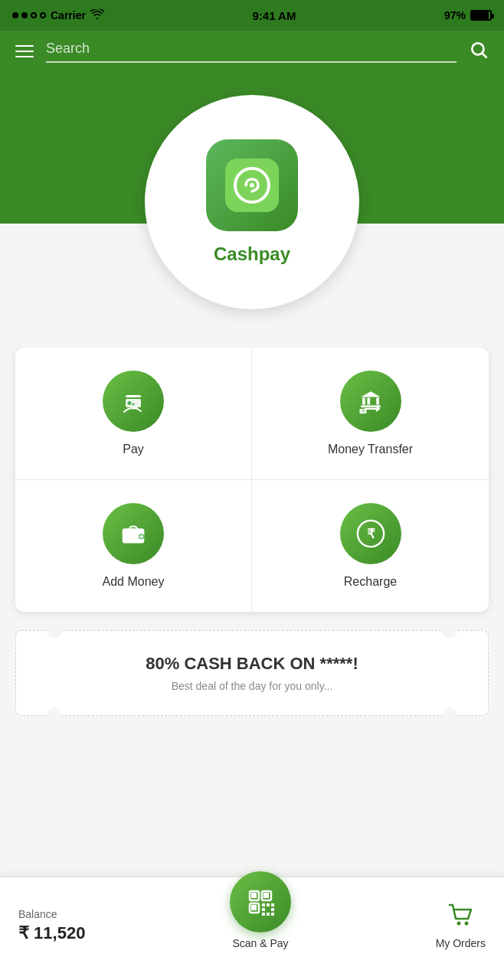  Describe the element at coordinates (133, 534) in the screenshot. I see `wallet-icon` at that location.